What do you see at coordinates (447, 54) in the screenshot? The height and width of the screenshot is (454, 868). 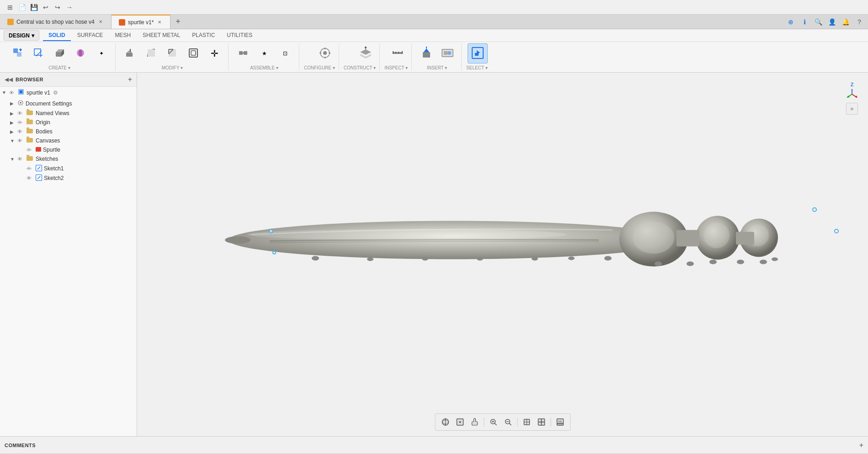 I see `insert-canvas-icon` at bounding box center [447, 54].